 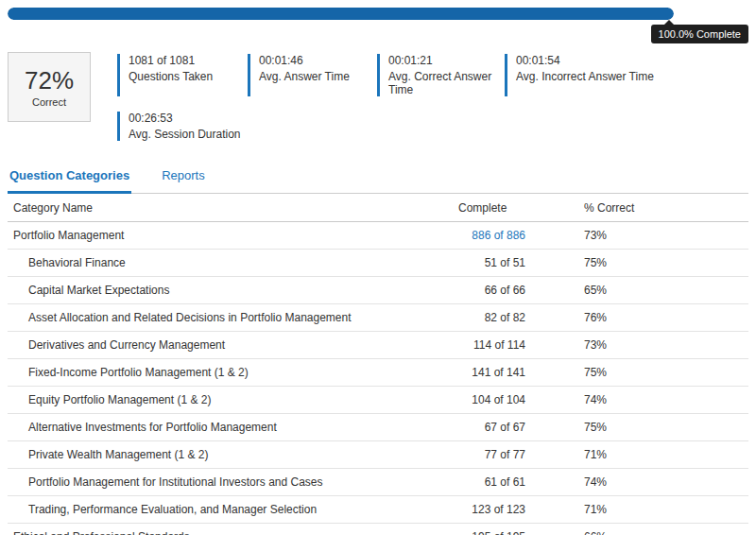 I want to click on table-row: Alternative Investments for Portfolio Ma…, so click(x=378, y=427).